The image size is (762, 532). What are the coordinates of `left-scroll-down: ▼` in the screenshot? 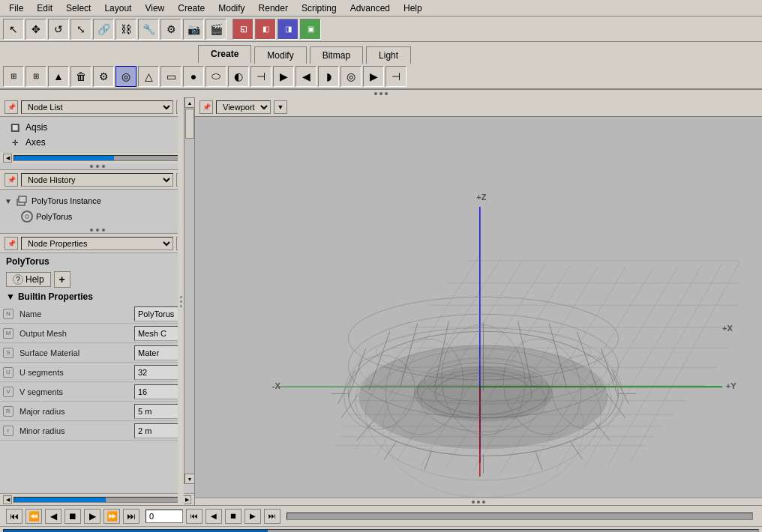 It's located at (190, 479).